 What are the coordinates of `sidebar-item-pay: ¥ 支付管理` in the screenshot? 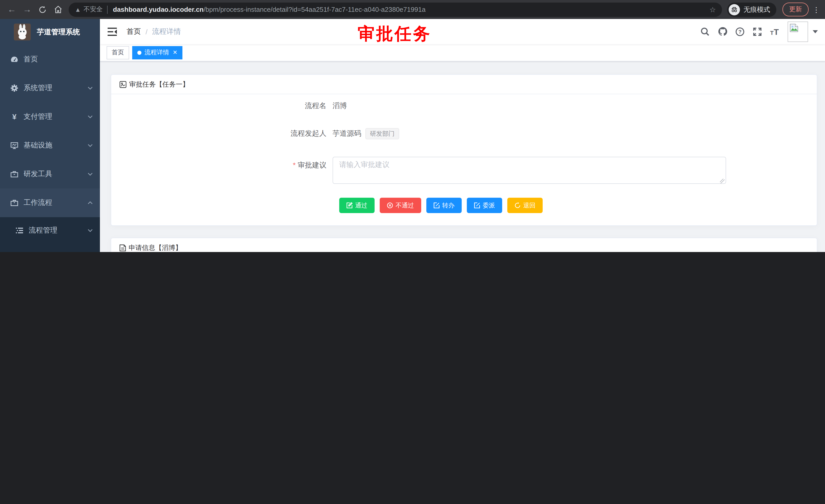 It's located at (50, 117).